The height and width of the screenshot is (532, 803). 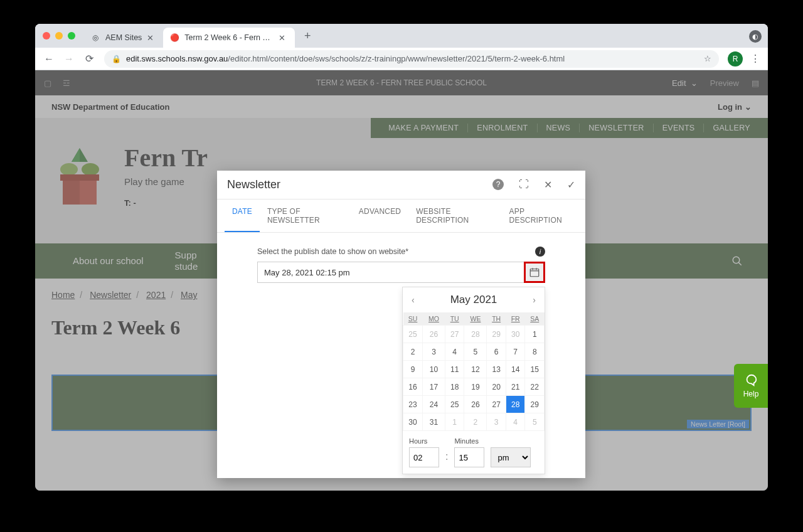 I want to click on tab-type: TYPE OF NEWSLETTER, so click(x=306, y=216).